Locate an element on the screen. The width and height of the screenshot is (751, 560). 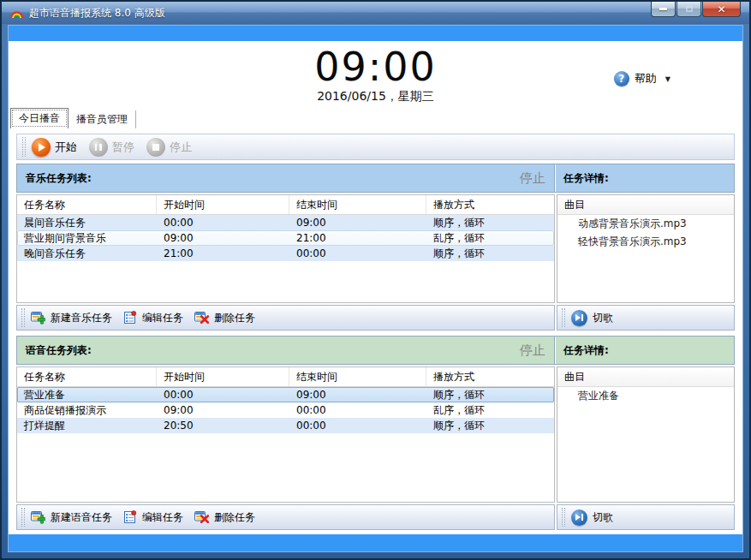
window-controls: ✕ is located at coordinates (695, 9).